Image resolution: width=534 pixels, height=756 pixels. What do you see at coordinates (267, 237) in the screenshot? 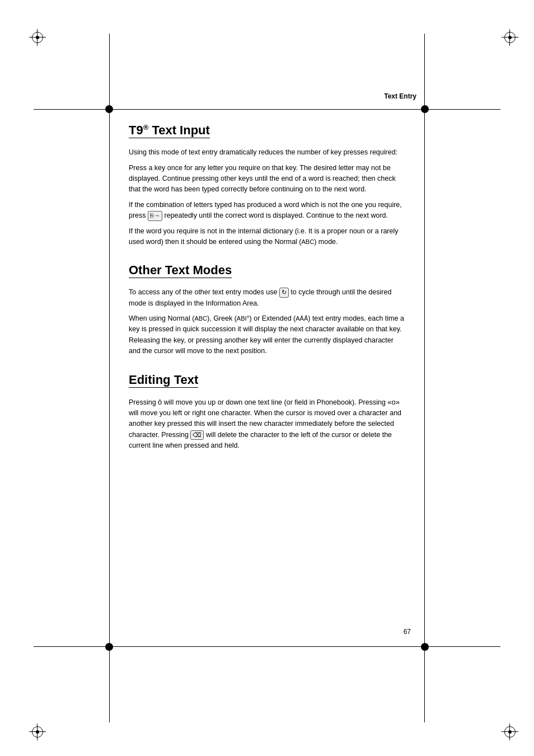
I see `t9-para-4: If the word you require is not in the in…` at bounding box center [267, 237].